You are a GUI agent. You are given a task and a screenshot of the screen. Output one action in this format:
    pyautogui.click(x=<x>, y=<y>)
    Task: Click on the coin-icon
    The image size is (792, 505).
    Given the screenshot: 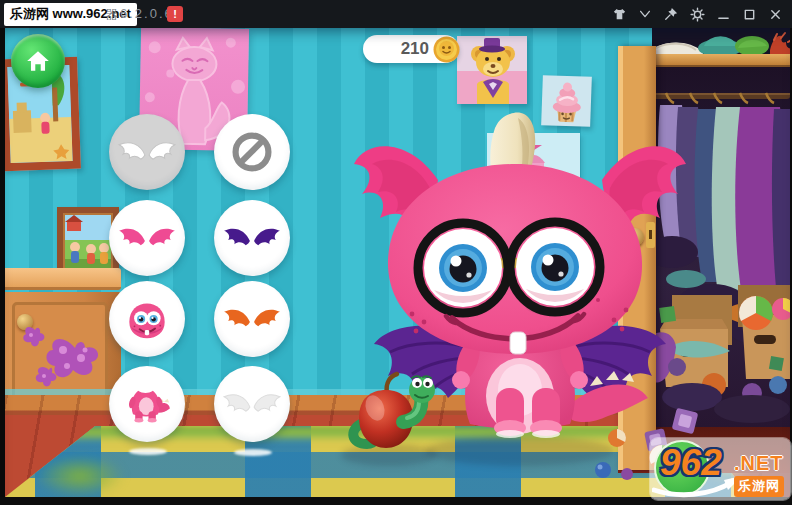 What is the action you would take?
    pyautogui.click(x=446, y=50)
    